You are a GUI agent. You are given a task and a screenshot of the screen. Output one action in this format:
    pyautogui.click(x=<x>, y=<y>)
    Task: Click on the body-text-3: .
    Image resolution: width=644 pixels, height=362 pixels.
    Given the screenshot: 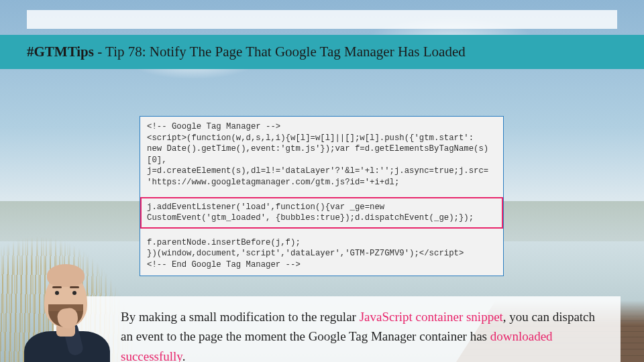 What is the action you would take?
    pyautogui.click(x=184, y=355)
    